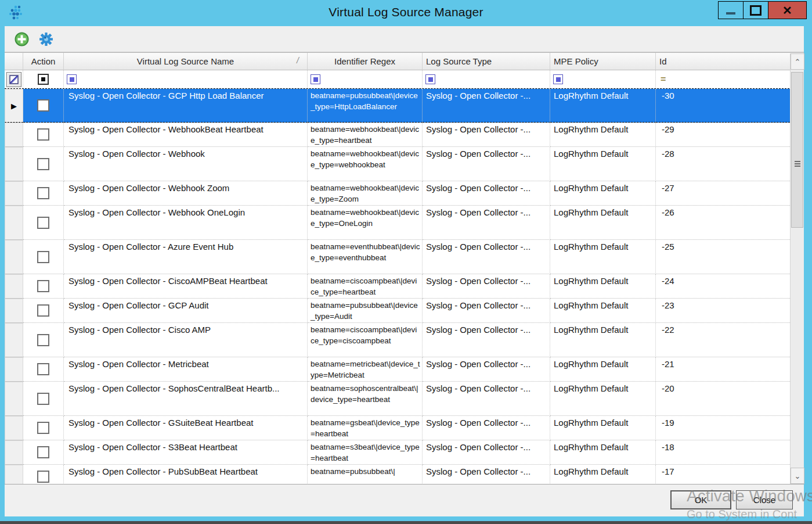 This screenshot has height=524, width=812. I want to click on identifier-regex-cell: beatname=gsbeat\|device_type=heartbeat, so click(365, 428).